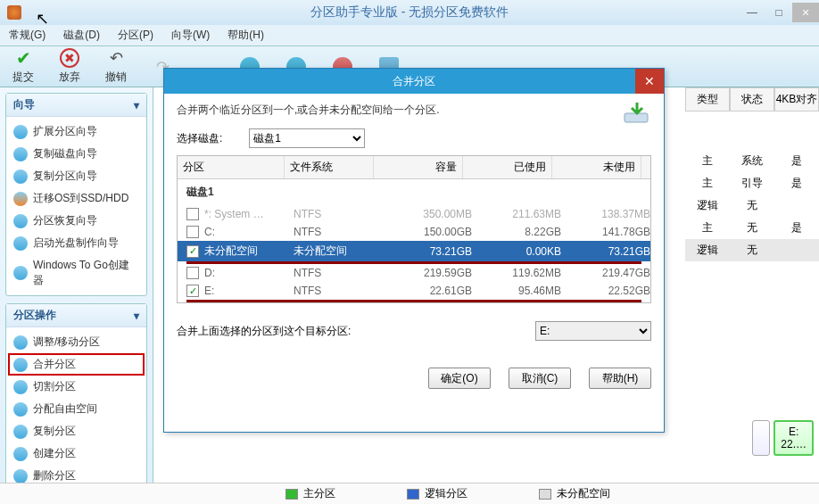  Describe the element at coordinates (414, 273) in the screenshot. I see `grid-row: D:NTFS219.59GB119.62MB219.47GB` at that location.